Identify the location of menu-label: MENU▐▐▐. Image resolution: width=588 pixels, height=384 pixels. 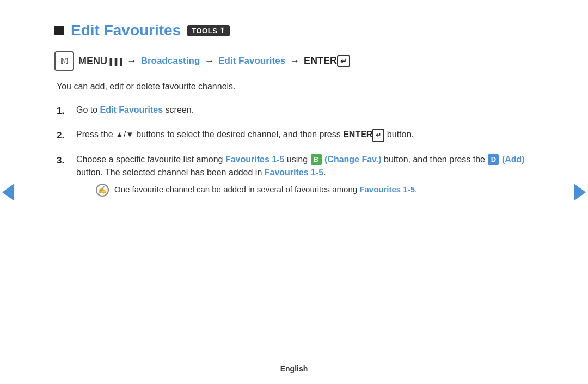
(100, 61).